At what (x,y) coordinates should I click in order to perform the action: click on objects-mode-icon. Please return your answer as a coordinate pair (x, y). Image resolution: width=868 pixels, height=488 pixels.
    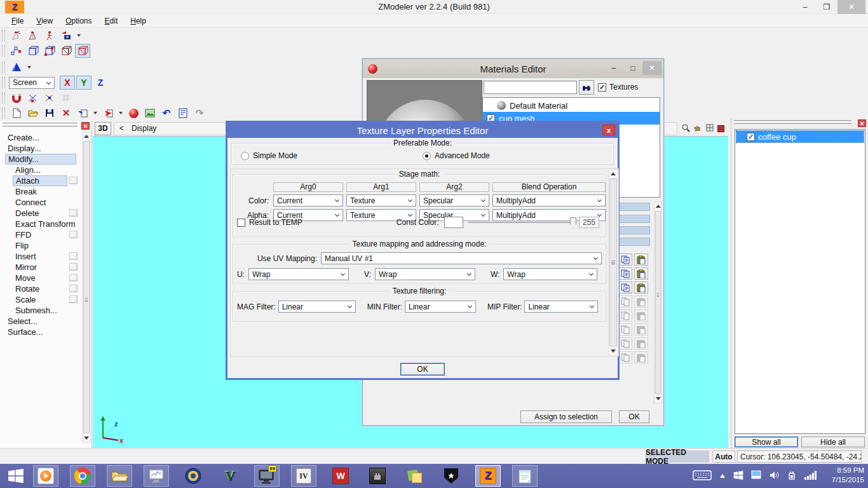
    Looking at the image, I should click on (83, 51).